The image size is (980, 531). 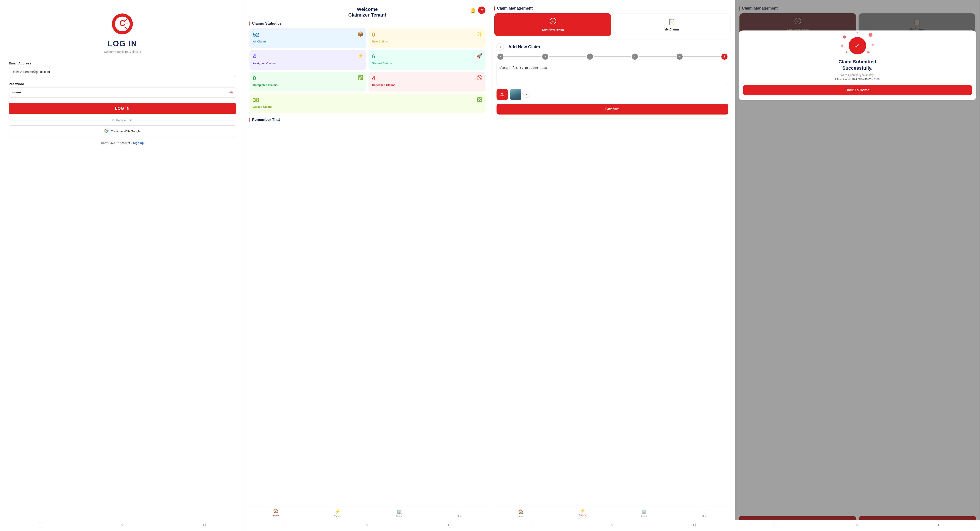 I want to click on claims-stats-section-title: Claims Statistics, so click(x=368, y=25).